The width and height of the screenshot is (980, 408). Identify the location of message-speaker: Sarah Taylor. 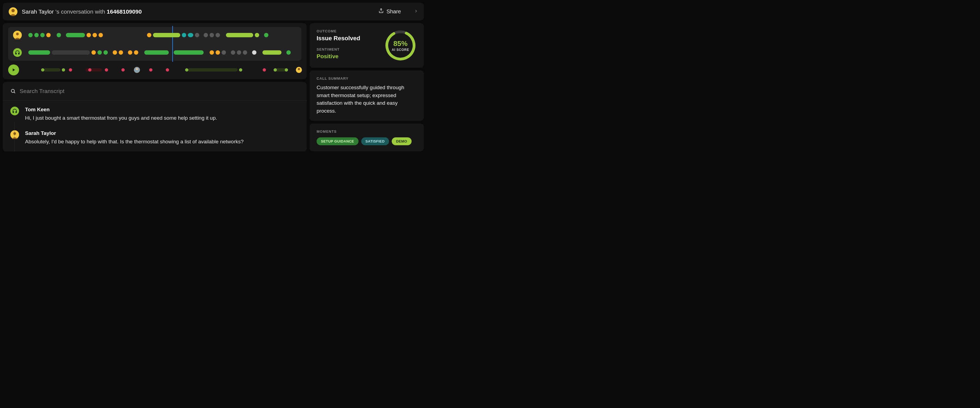
(162, 133).